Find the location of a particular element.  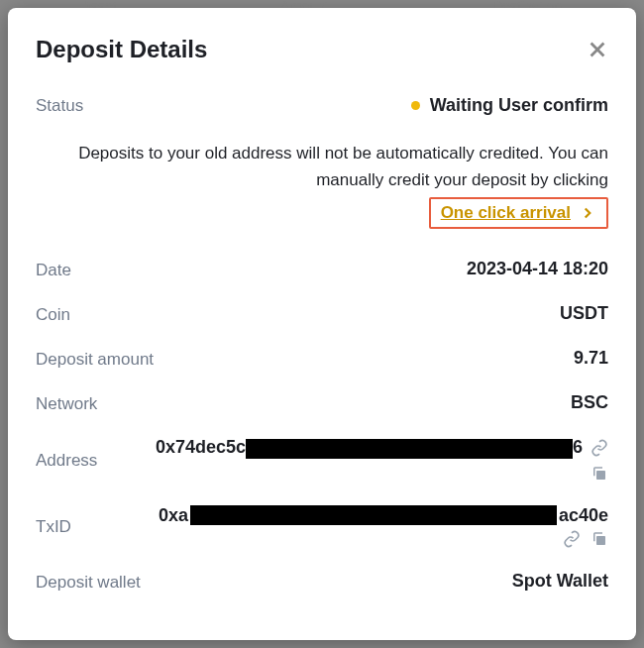

address-copy-button is located at coordinates (599, 474).